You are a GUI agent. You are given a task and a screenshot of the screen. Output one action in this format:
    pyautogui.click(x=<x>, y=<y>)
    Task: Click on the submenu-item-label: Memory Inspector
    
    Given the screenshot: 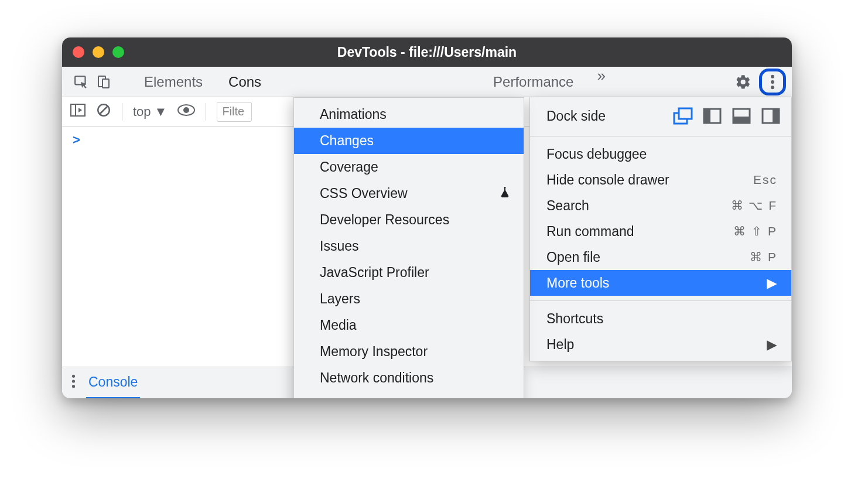 What is the action you would take?
    pyautogui.click(x=374, y=351)
    